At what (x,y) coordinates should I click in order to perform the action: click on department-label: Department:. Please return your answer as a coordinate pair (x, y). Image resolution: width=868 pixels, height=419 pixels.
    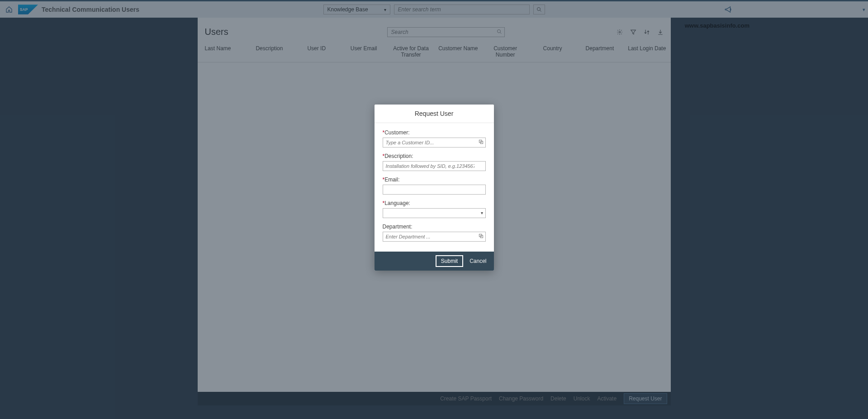
    Looking at the image, I should click on (434, 227).